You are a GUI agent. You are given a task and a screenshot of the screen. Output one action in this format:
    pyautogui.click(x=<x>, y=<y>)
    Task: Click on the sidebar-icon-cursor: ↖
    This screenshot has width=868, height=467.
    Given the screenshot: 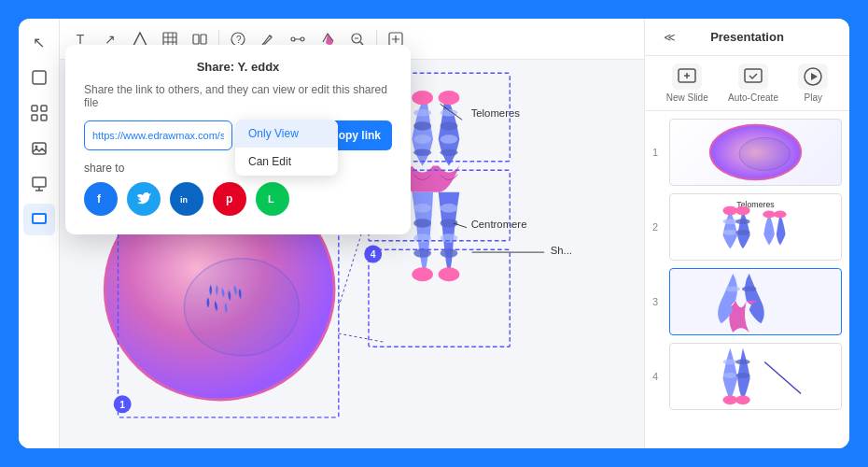 What is the action you would take?
    pyautogui.click(x=39, y=42)
    